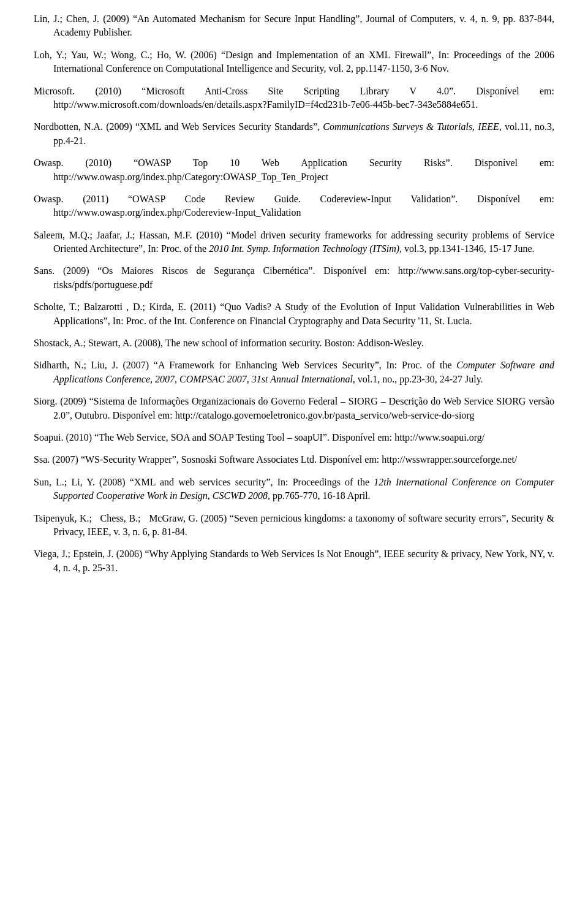 The width and height of the screenshot is (588, 912). Describe the element at coordinates (294, 170) in the screenshot. I see `reference-owasp-2010: Owasp. (2010) “OWASP Top 10 Web Applicat…` at that location.